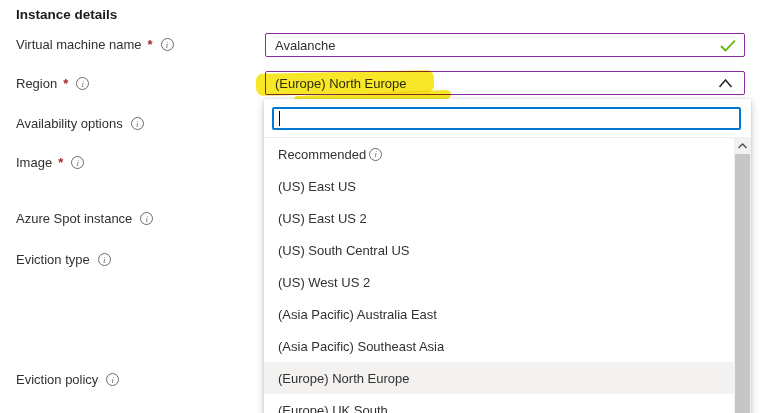  What do you see at coordinates (80, 124) in the screenshot?
I see `label-availability-options: Availability options i` at bounding box center [80, 124].